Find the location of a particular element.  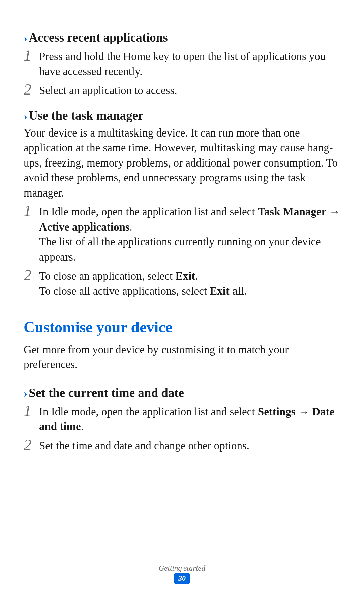

footer-section-label: Getting started is located at coordinates (182, 568).